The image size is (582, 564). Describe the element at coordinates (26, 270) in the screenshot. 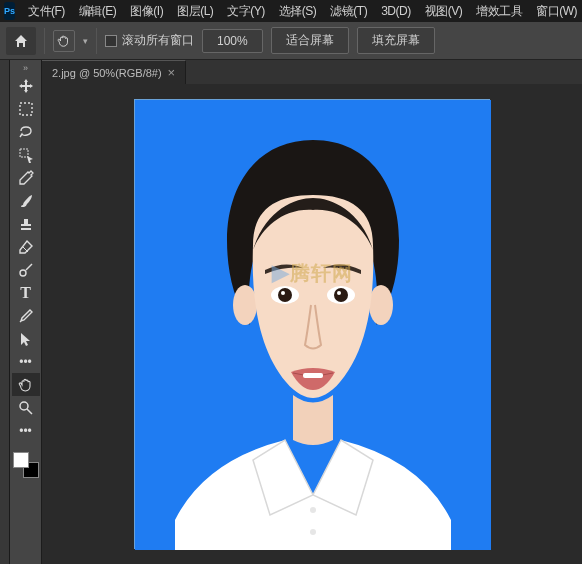

I see `dodge-tool` at that location.